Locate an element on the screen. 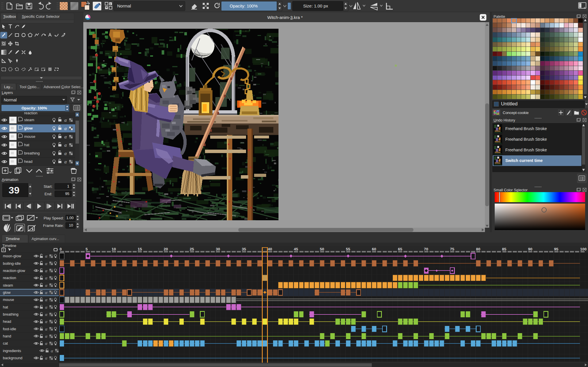 The width and height of the screenshot is (588, 367). svg-text: 75 is located at coordinates (452, 249).